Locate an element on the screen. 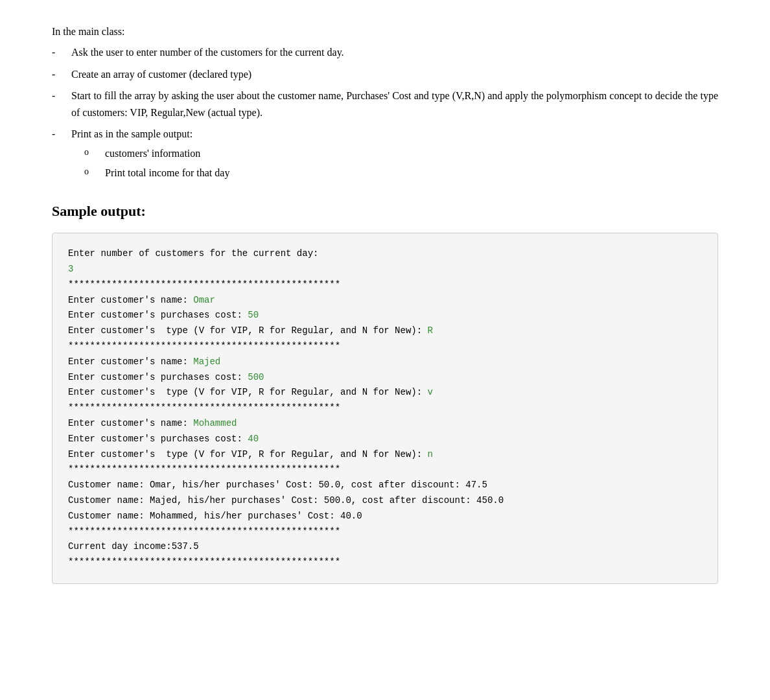 The width and height of the screenshot is (770, 700). terminal-line-10: Enter customer's type (V for VIP, R for … is located at coordinates (385, 393).